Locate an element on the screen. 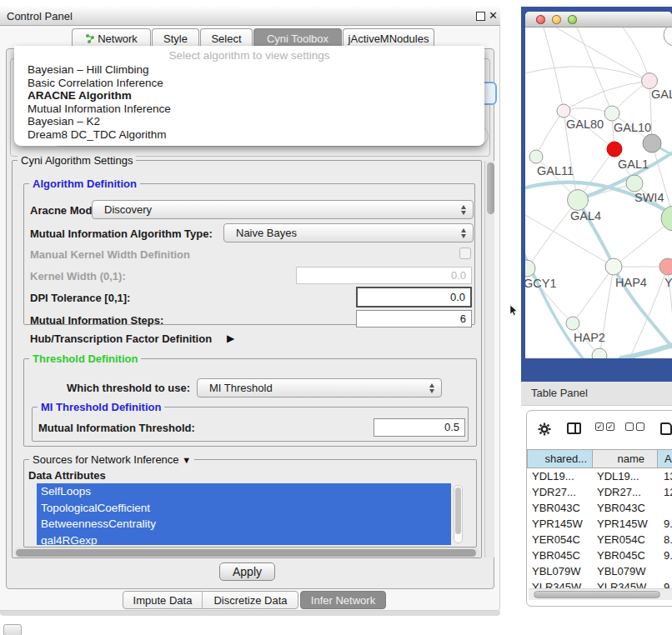  node-gray is located at coordinates (652, 143).